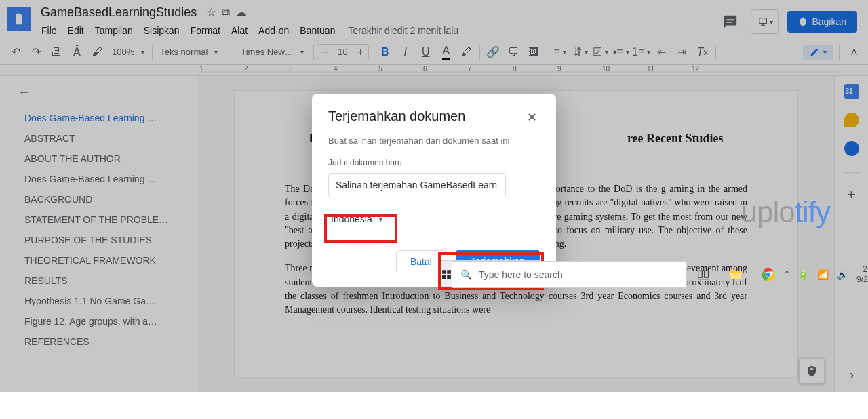  I want to click on outline-item: Hypothesis 1.1 No Game Ga…, so click(101, 301).